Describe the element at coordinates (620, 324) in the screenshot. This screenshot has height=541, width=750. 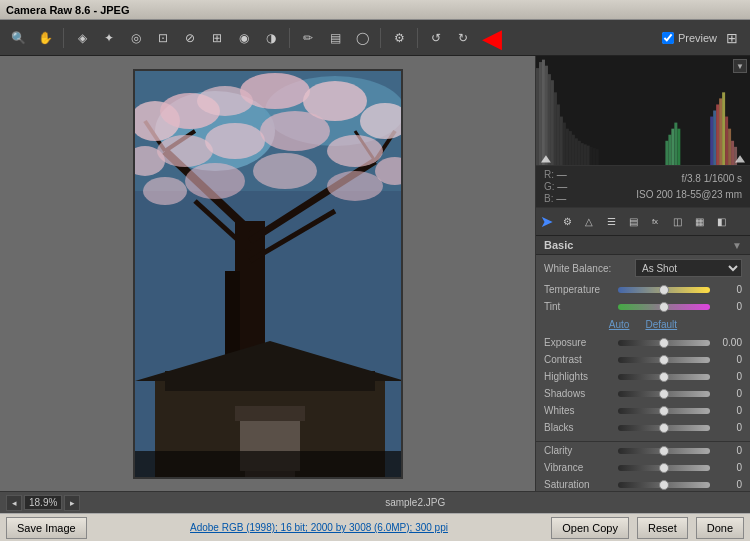
I see `auto-btn: Auto` at that location.